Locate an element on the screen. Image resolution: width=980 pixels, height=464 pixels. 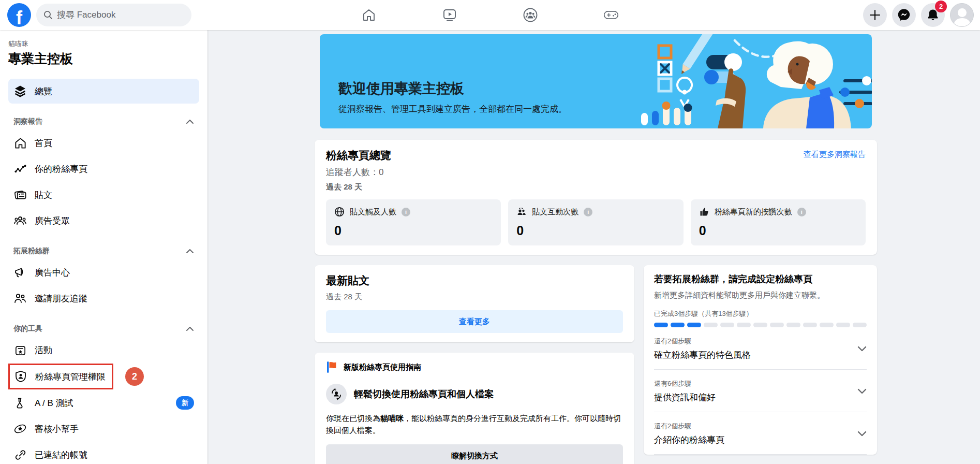
setup-step-style: 還有2個步驟 確立粉絲專頁的特色風格 is located at coordinates (761, 349).